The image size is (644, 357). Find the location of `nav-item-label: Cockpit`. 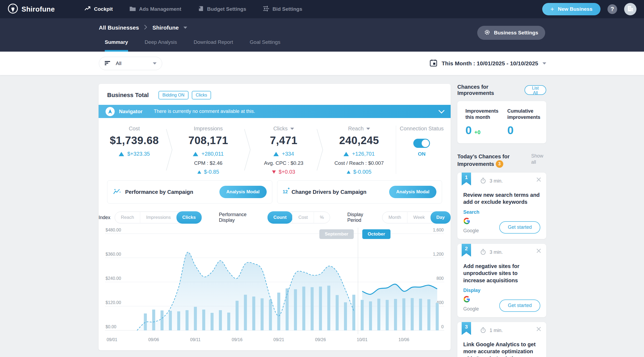

nav-item-label: Cockpit is located at coordinates (103, 9).